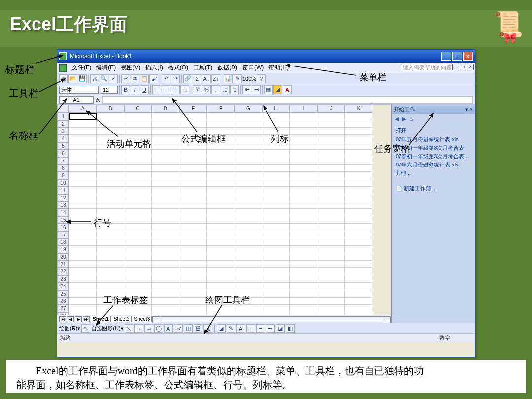 The width and height of the screenshot is (532, 399). Describe the element at coordinates (224, 205) in the screenshot. I see `grid-row: 13` at that location.